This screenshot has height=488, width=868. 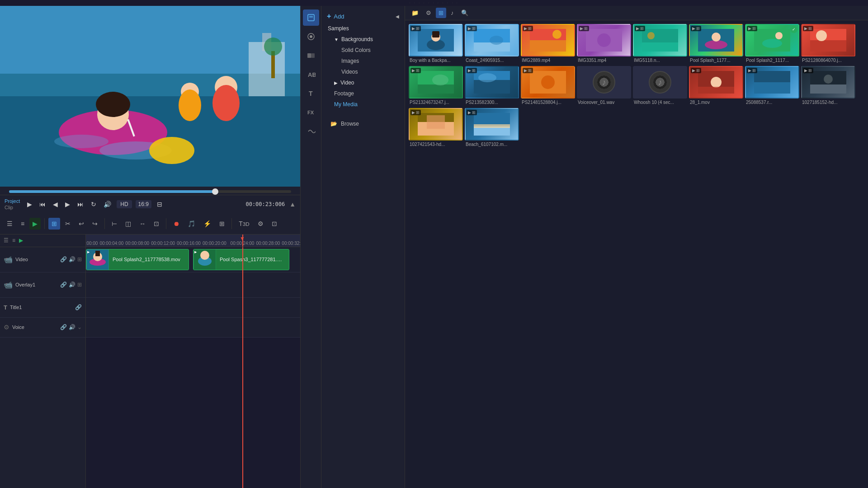 What do you see at coordinates (176, 224) in the screenshot?
I see `record-button: ⏺` at bounding box center [176, 224].